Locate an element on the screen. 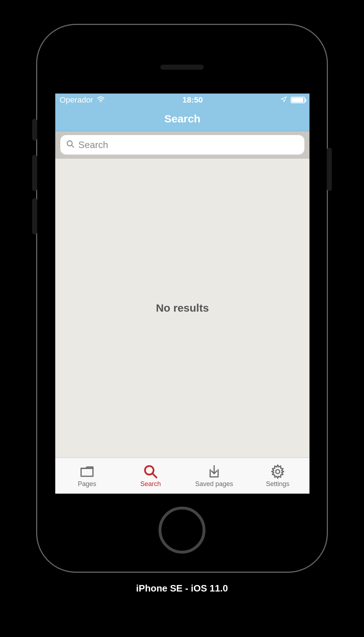  status-bar-left: Operador is located at coordinates (82, 100).